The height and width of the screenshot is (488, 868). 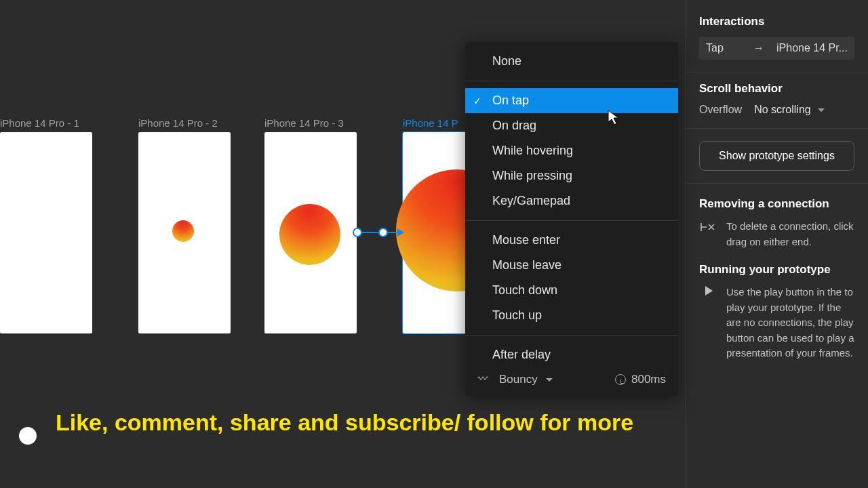 What do you see at coordinates (383, 232) in the screenshot?
I see `connector-end-node` at bounding box center [383, 232].